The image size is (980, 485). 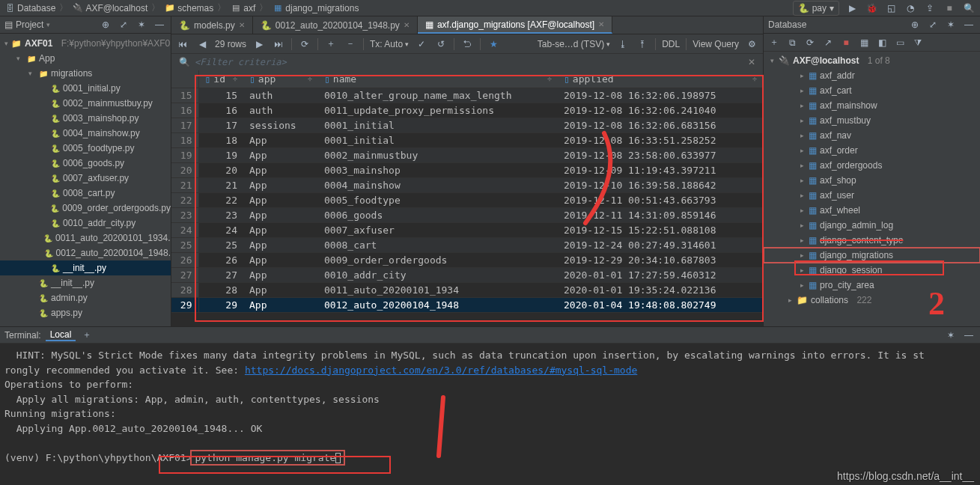 What do you see at coordinates (467, 231) in the screenshot?
I see `table-row: 2424App0007_axfuser2019-12-15 15:22:51.0…` at bounding box center [467, 231].